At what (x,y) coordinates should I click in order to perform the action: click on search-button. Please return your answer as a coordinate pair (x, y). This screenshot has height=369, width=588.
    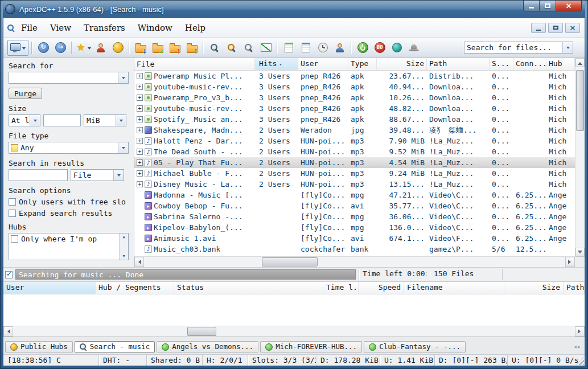
    Looking at the image, I should click on (215, 48).